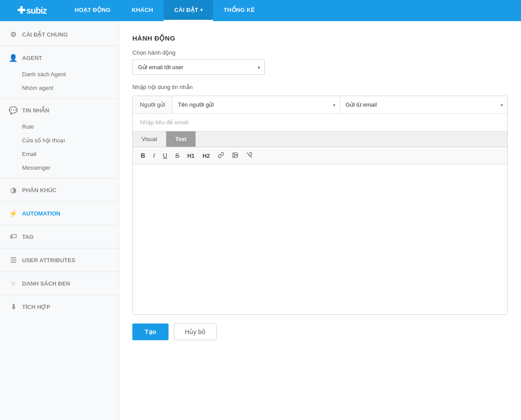 The image size is (521, 420). What do you see at coordinates (71, 140) in the screenshot?
I see `sidebar-item-cua-so-hoi-thoai: Cửa số hội thoại` at bounding box center [71, 140].